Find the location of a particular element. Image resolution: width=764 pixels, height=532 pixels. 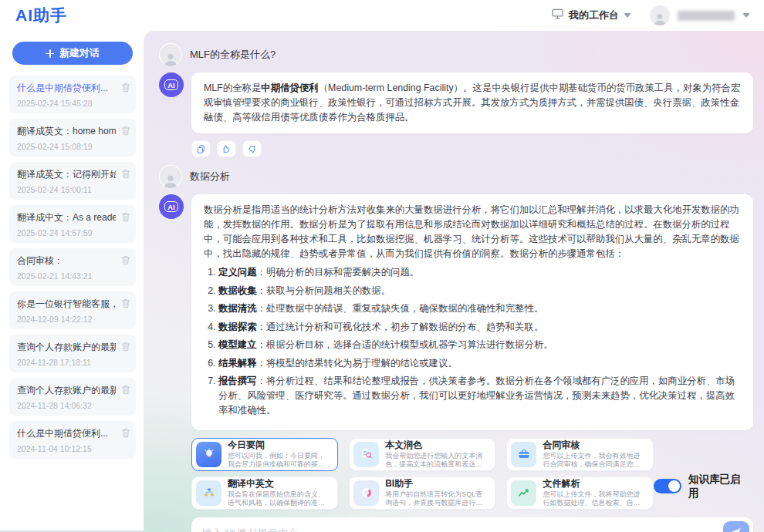

list-item: 数据收集：获取与分析问题相关的数据。 is located at coordinates (480, 291).